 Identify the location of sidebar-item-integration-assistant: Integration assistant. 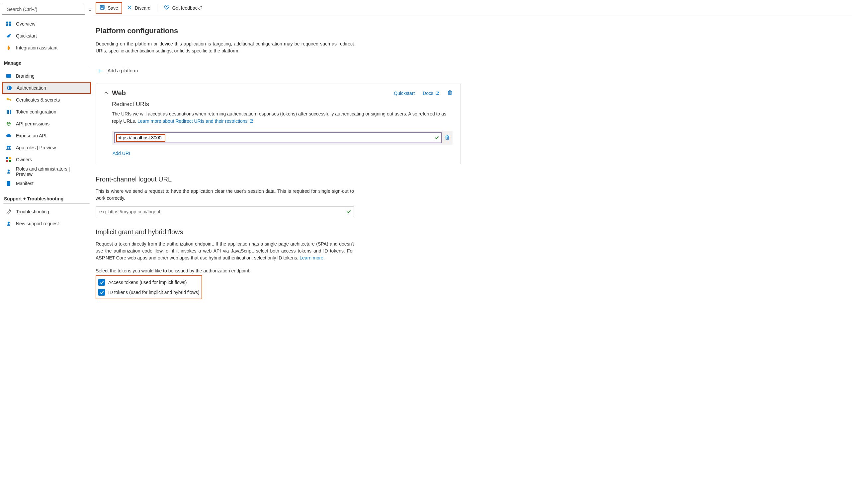
(47, 48).